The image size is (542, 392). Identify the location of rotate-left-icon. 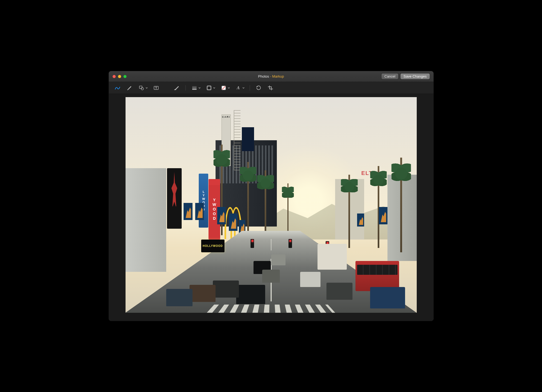
(259, 88).